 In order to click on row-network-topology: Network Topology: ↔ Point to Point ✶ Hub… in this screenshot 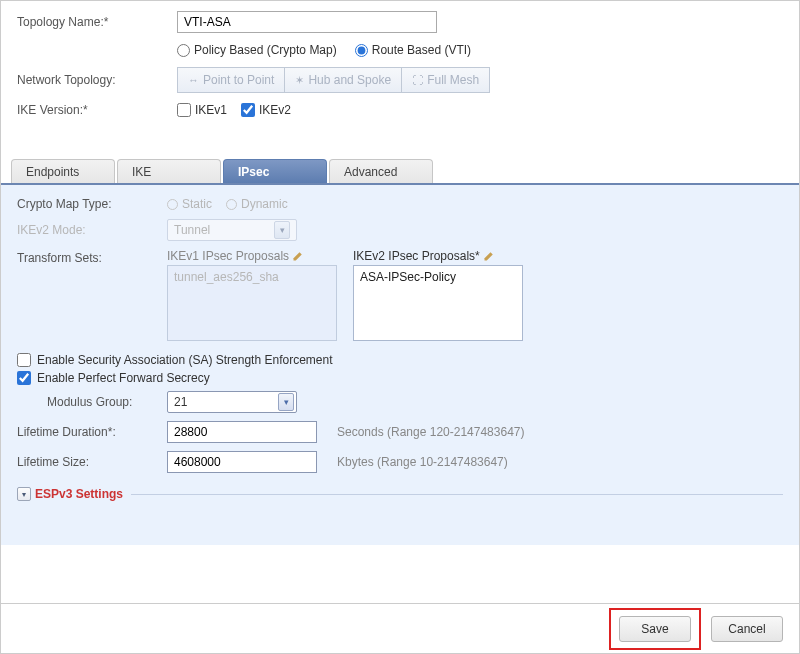, I will do `click(400, 80)`.